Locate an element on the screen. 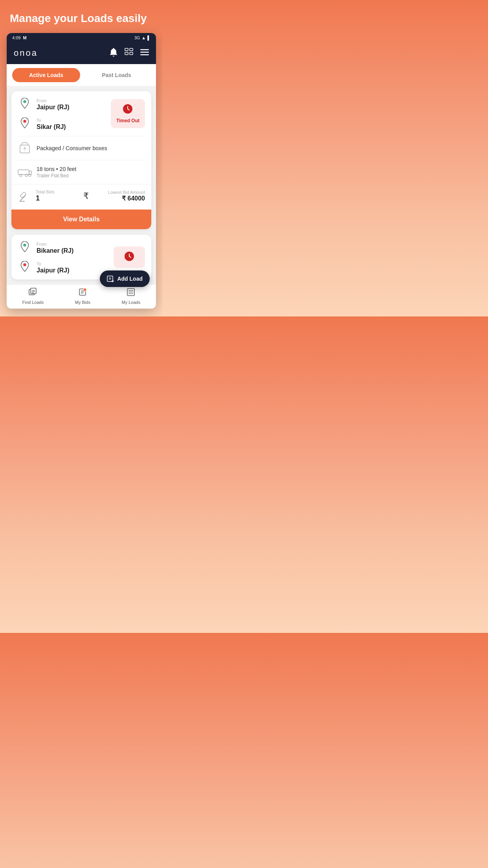 This screenshot has width=488, height=868. total-bids-count: 1 is located at coordinates (57, 198).